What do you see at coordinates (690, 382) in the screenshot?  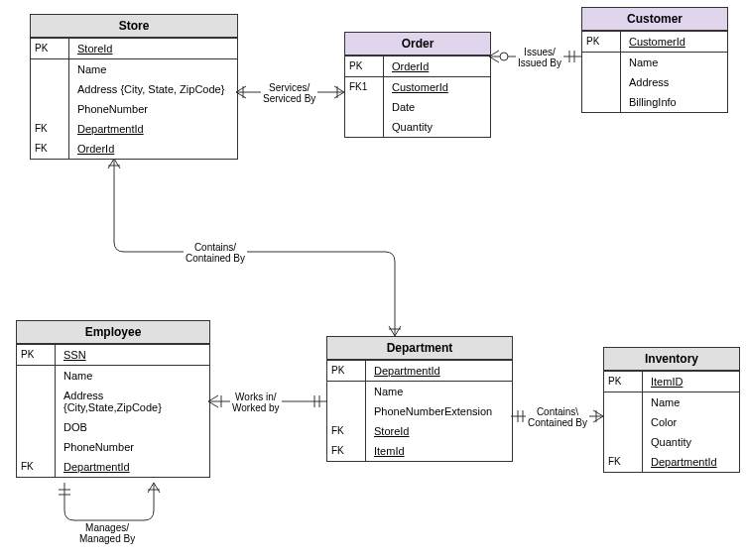 I see `inventory-itemid: ItemID` at bounding box center [690, 382].